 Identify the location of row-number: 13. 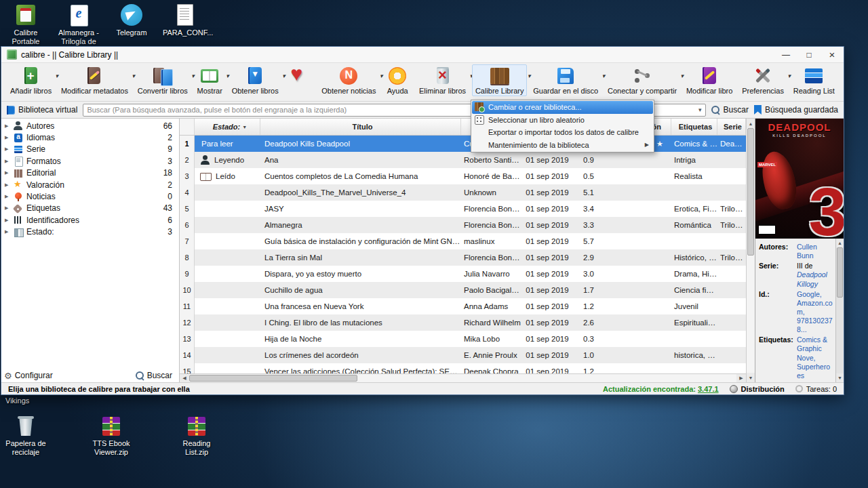
(187, 339).